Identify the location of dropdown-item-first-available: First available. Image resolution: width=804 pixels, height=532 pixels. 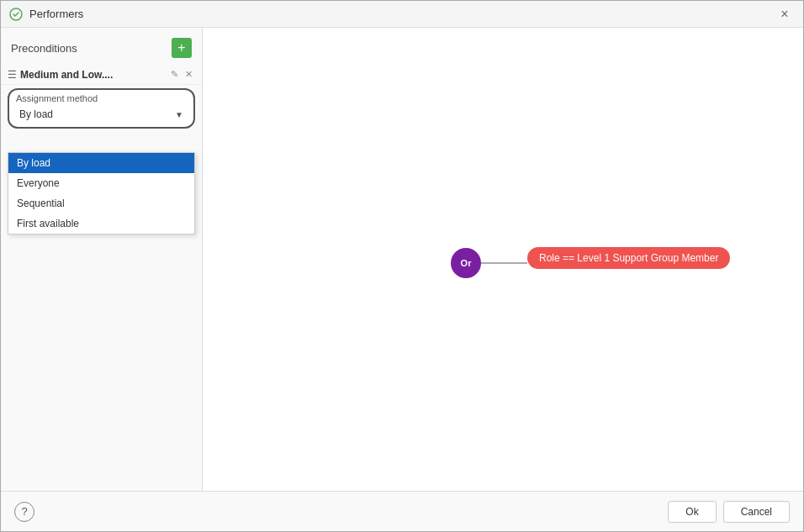
(101, 224).